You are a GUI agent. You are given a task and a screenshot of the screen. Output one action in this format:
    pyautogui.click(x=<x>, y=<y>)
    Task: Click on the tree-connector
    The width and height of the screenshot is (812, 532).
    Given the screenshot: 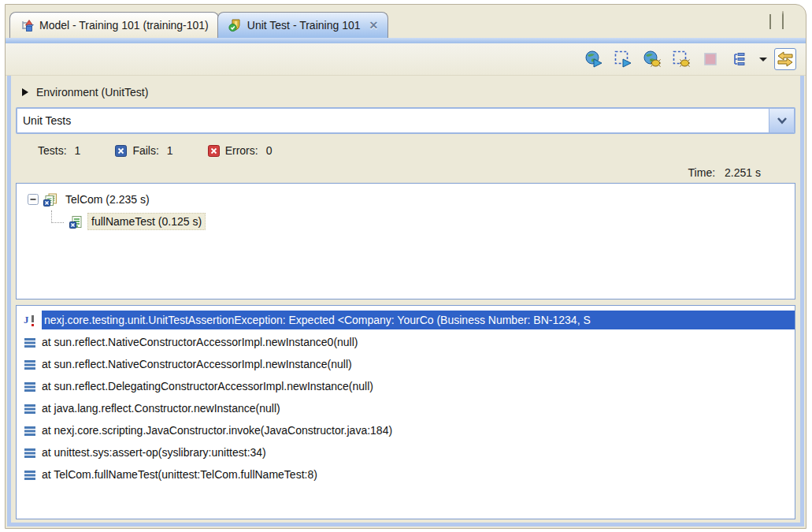 What is the action you would take?
    pyautogui.click(x=57, y=217)
    